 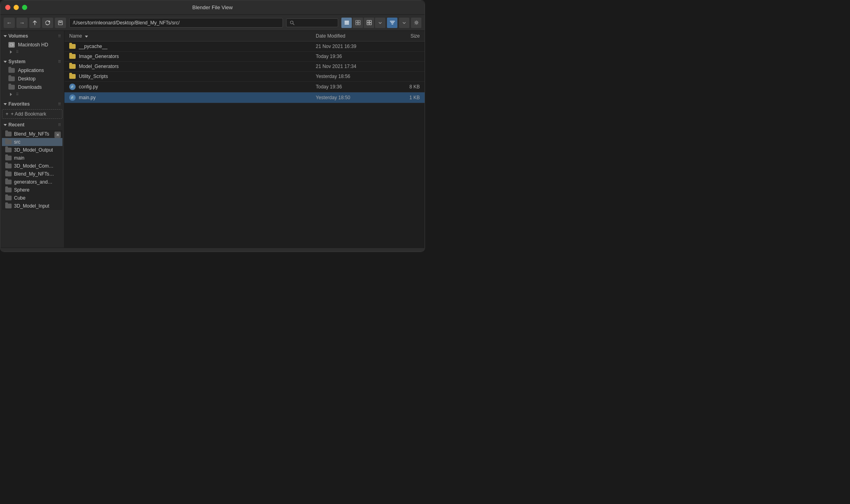 I want to click on add-bookmark-label: + Add Bookmark, so click(x=28, y=114).